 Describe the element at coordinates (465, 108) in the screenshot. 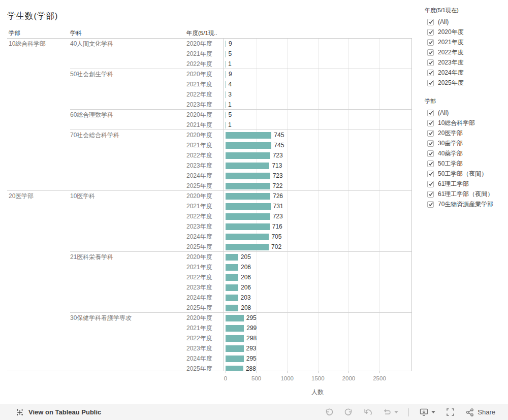

I see `filter-panel: 年度(5/1現在)(All)2020年度2021年度2022年度2023年度20…` at that location.